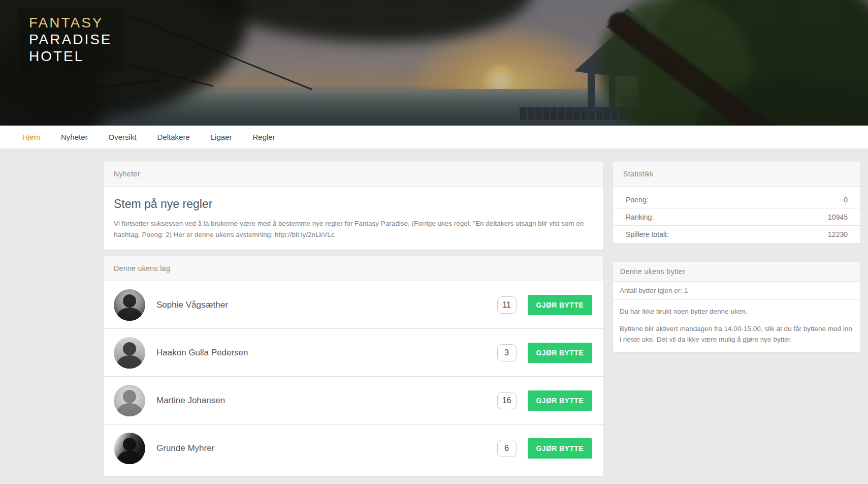 The image size is (868, 484). I want to click on stat-label: Poeng:, so click(637, 200).